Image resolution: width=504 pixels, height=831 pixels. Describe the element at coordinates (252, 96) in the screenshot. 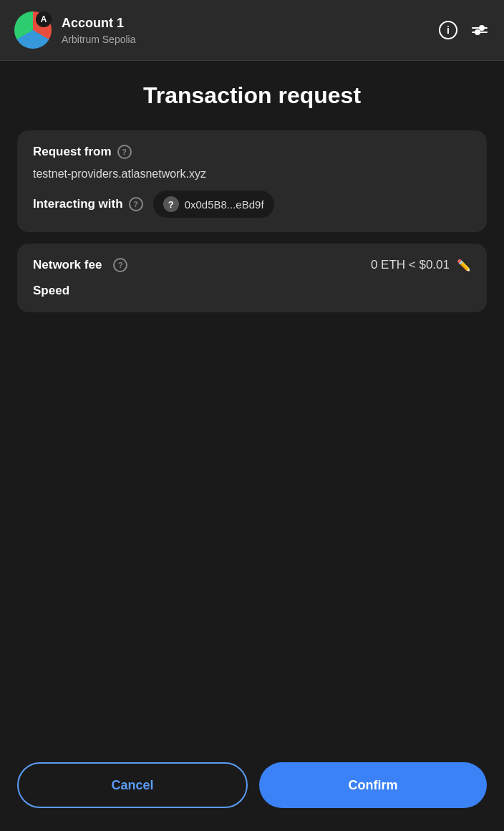

I see `page-title: Transaction request` at that location.